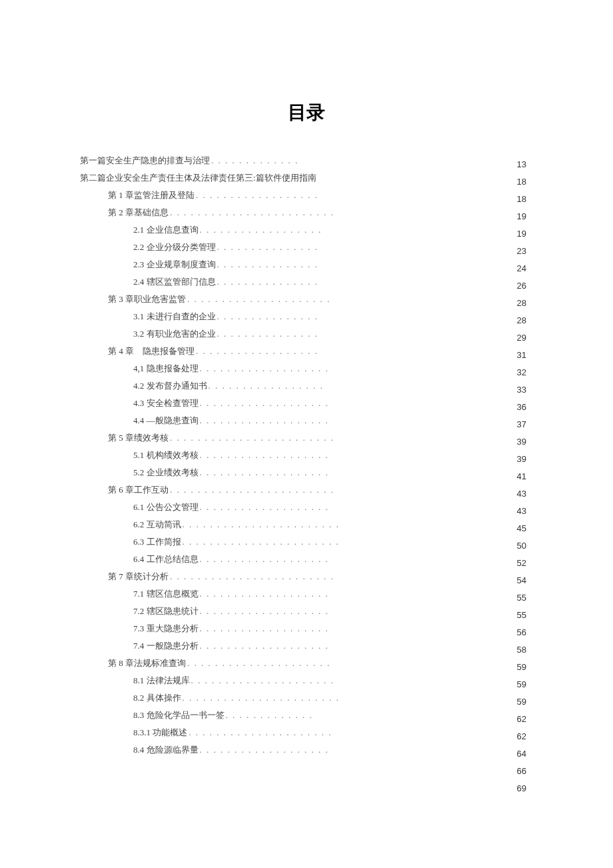 This screenshot has height=868, width=613. What do you see at coordinates (522, 459) in the screenshot?
I see `toc-page-number: 39` at bounding box center [522, 459].